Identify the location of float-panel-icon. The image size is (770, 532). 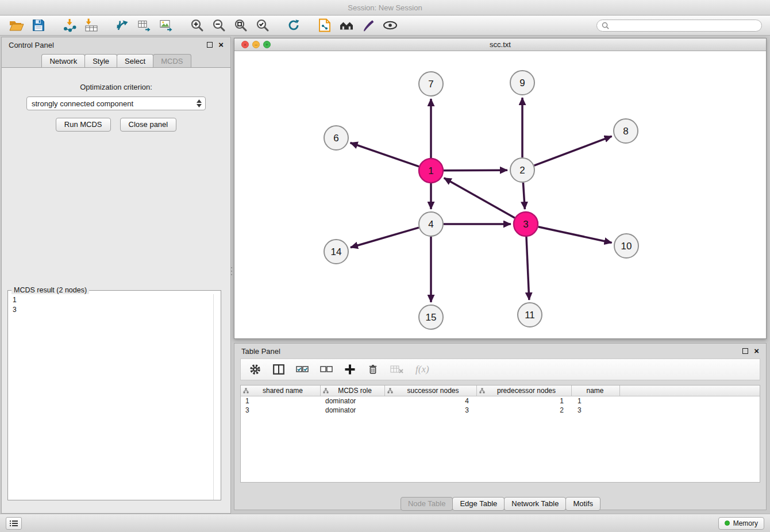
(210, 45).